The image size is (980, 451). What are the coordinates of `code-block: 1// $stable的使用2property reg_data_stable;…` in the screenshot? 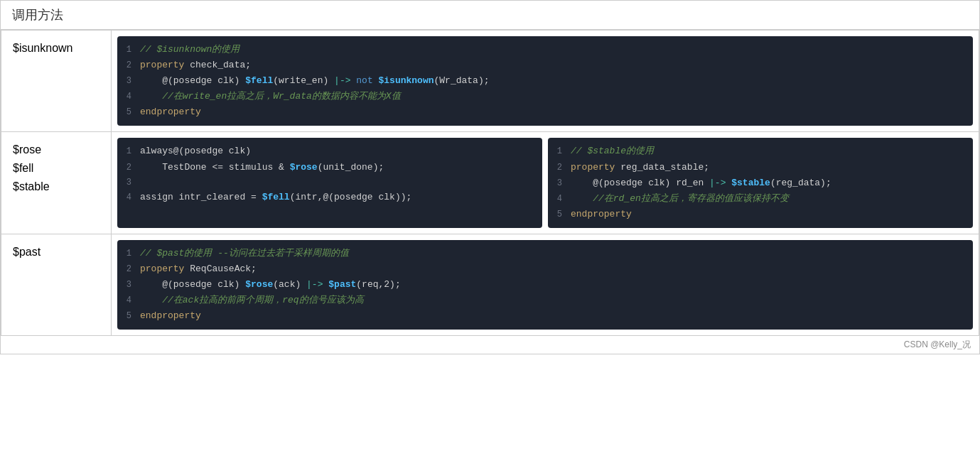 It's located at (760, 183).